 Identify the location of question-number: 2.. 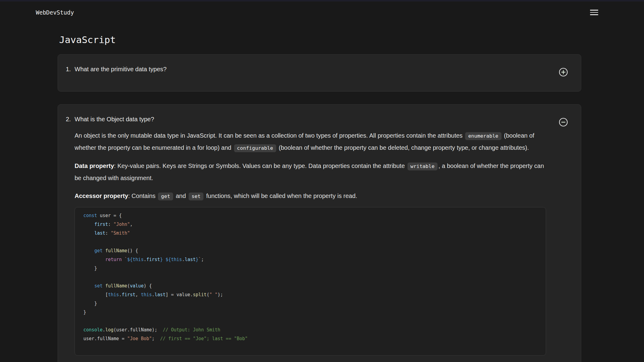
(70, 119).